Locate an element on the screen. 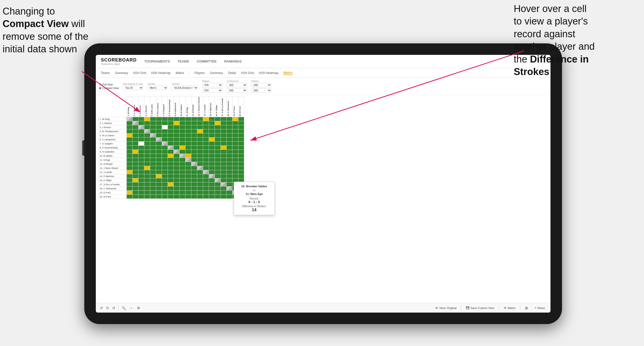  division-select: NCAA Division I is located at coordinates (185, 88).